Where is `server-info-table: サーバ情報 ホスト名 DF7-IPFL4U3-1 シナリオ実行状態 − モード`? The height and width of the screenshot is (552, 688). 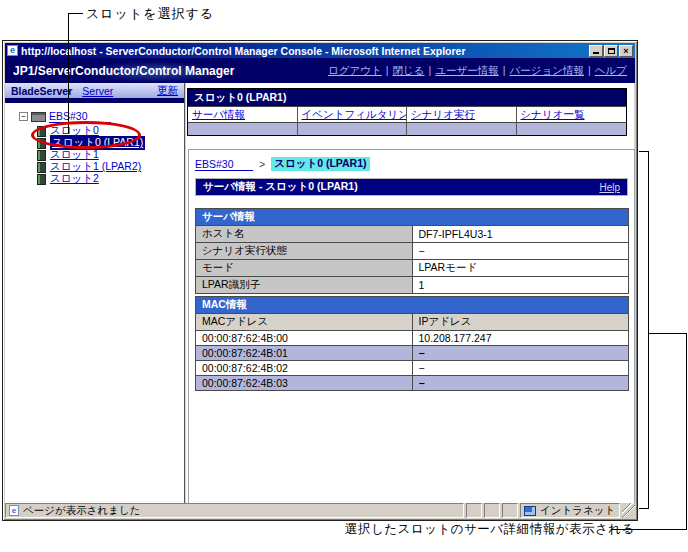 server-info-table: サーバ情報 ホスト名 DF7-IPFL4U3-1 シナリオ実行状態 − モード is located at coordinates (412, 251).